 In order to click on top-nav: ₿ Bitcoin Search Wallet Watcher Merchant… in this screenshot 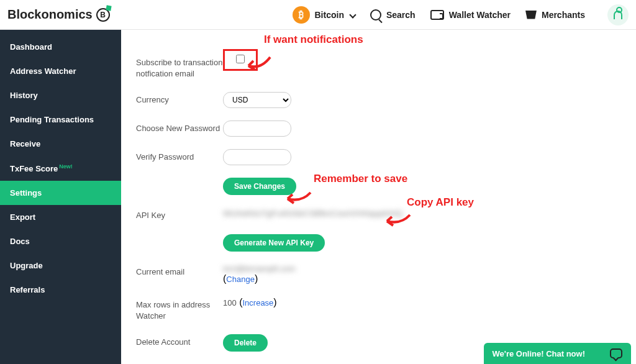, I will do `click(461, 15)`.